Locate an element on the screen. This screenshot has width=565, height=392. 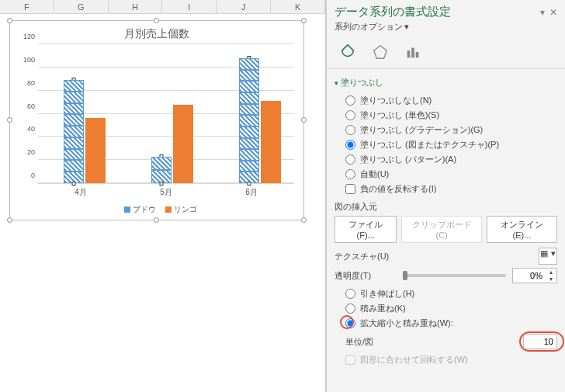
fill-solid: 塗りつぶし (単色)(S) is located at coordinates (452, 115).